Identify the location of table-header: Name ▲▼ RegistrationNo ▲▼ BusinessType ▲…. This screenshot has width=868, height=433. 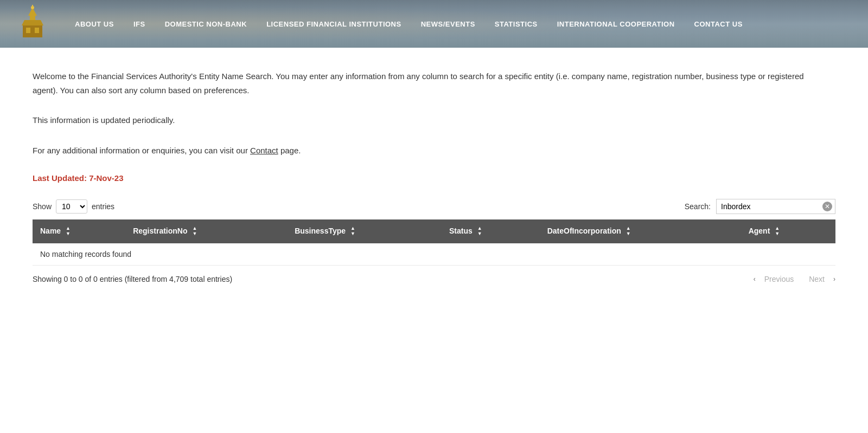
(434, 231).